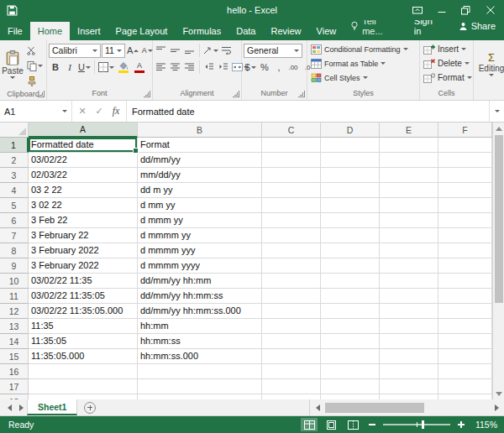 The height and width of the screenshot is (433, 504). What do you see at coordinates (291, 326) in the screenshot?
I see `cell-C13` at bounding box center [291, 326].